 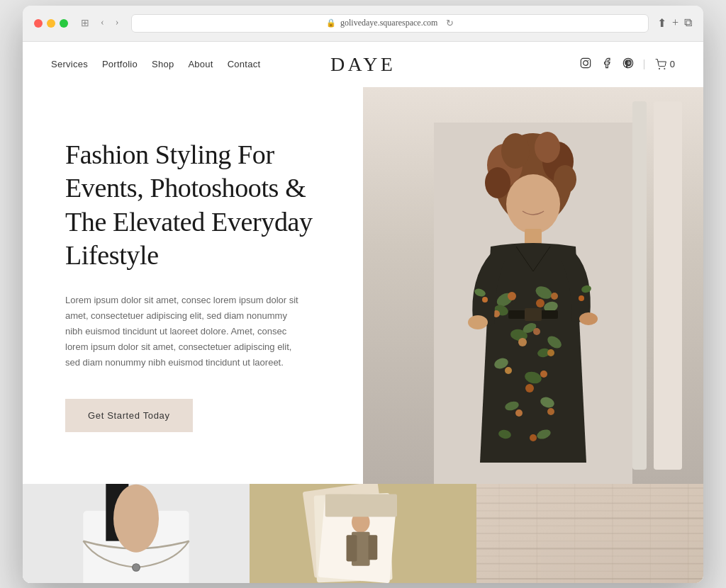 I want to click on nav-contact: Contact, so click(x=244, y=64).